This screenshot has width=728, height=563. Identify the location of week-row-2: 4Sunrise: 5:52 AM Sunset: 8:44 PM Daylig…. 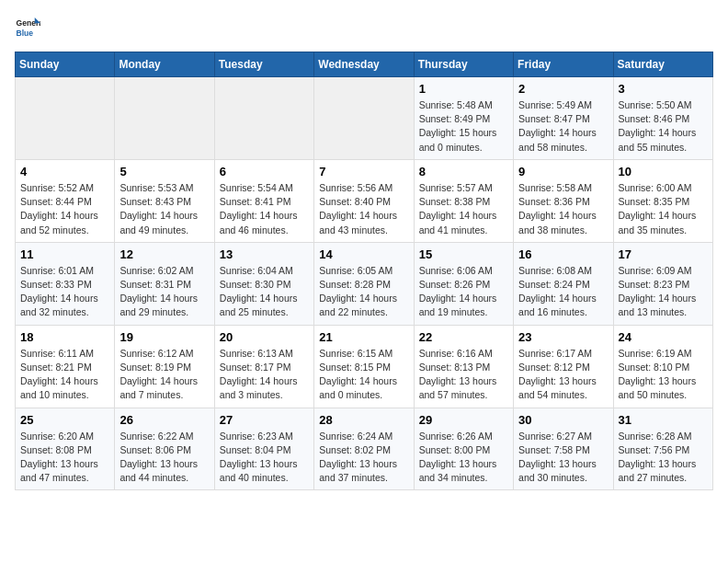
(364, 201).